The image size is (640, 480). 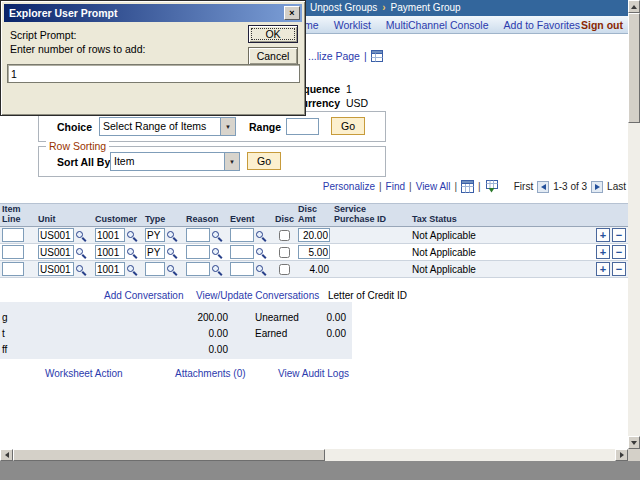 What do you see at coordinates (314, 374) in the screenshot?
I see `view-audit-logs-link: View Audit Logs` at bounding box center [314, 374].